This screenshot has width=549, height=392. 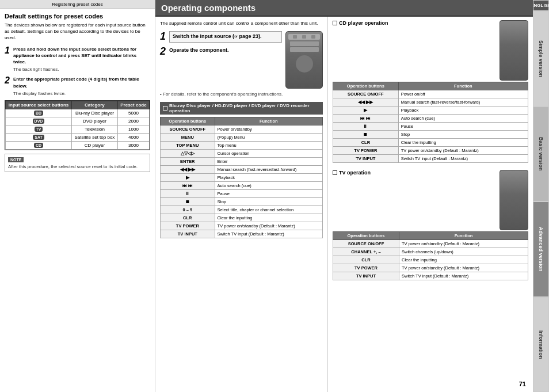 I want to click on blu-button: ▶, so click(x=188, y=178).